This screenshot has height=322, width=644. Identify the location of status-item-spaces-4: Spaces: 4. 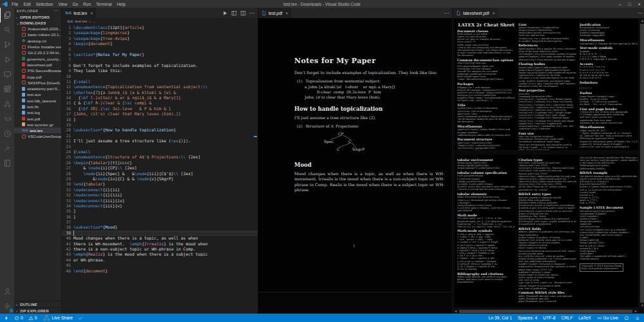
(527, 318).